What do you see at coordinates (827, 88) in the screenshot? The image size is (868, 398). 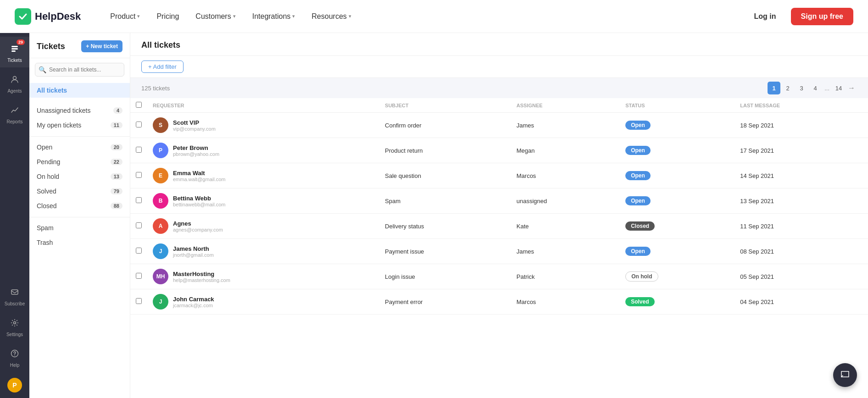 I see `page-dots: ...` at bounding box center [827, 88].